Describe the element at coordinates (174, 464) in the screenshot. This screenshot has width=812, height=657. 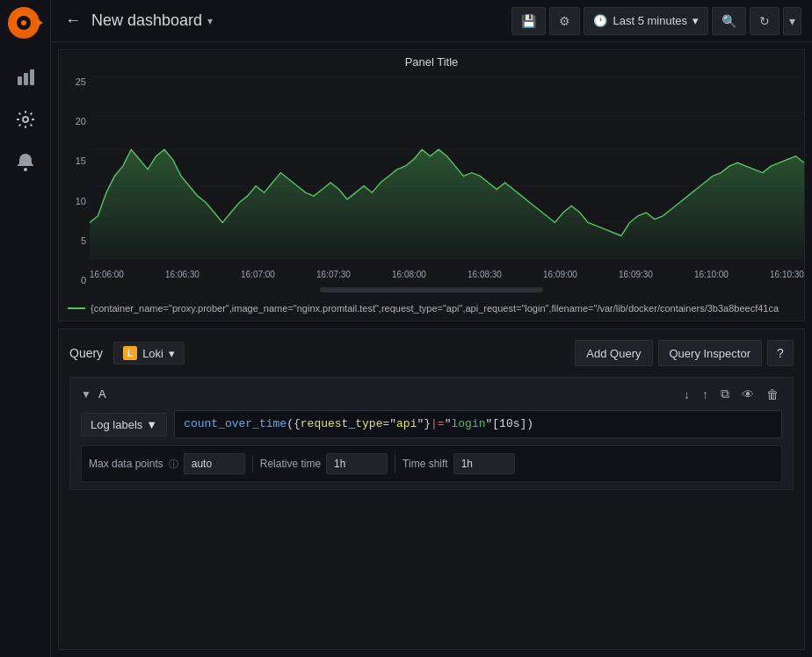
I see `info-icon: ⓘ` at that location.